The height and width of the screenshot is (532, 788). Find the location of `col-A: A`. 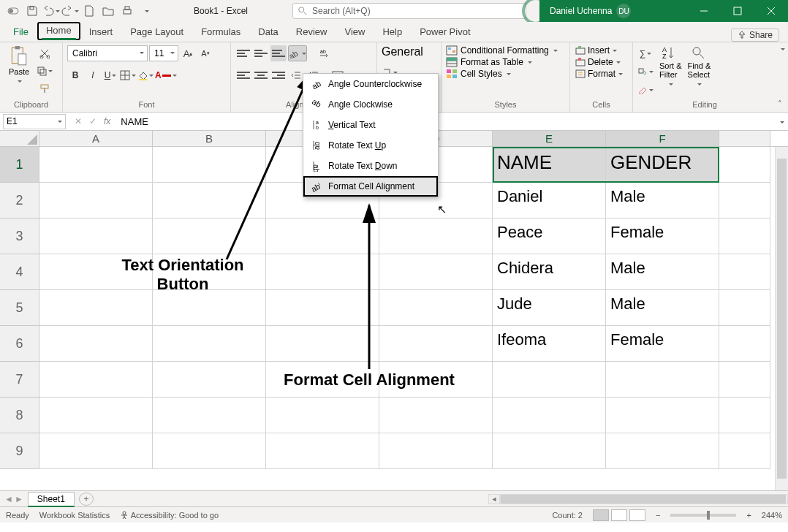

col-A: A is located at coordinates (96, 139).